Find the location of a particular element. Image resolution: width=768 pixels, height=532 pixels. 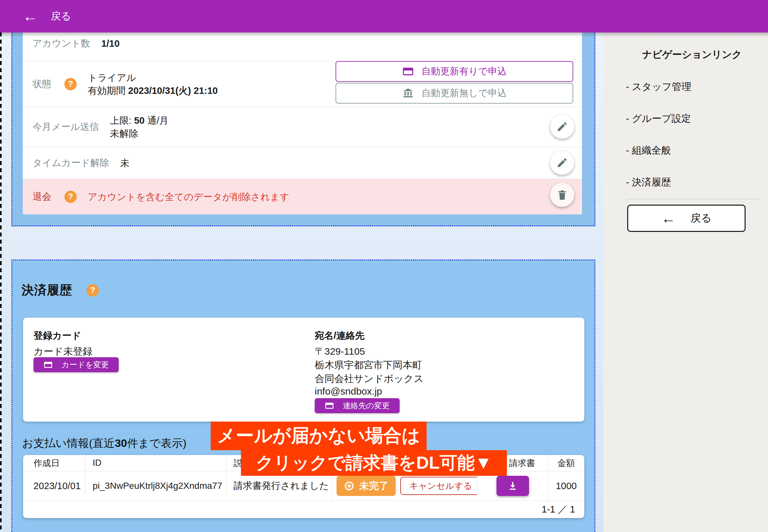

payment-info-title-suffix: 件まで表示) is located at coordinates (157, 443).